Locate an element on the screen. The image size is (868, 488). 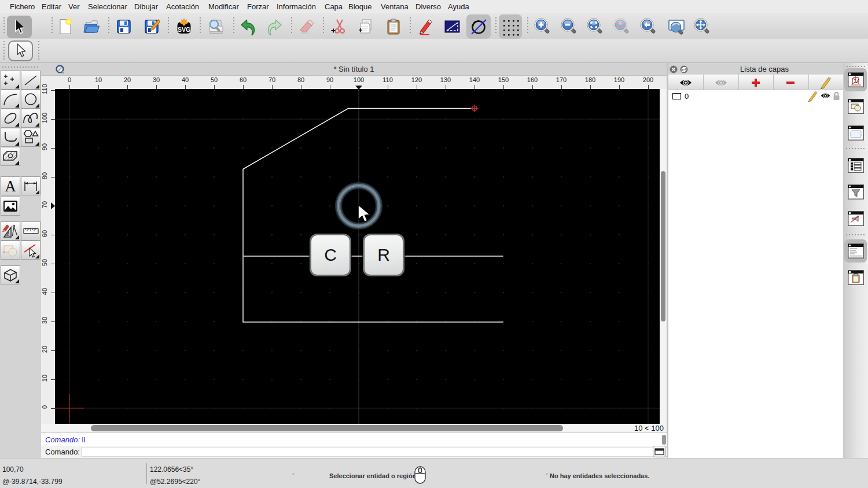
svg-text: A is located at coordinates (10, 186).